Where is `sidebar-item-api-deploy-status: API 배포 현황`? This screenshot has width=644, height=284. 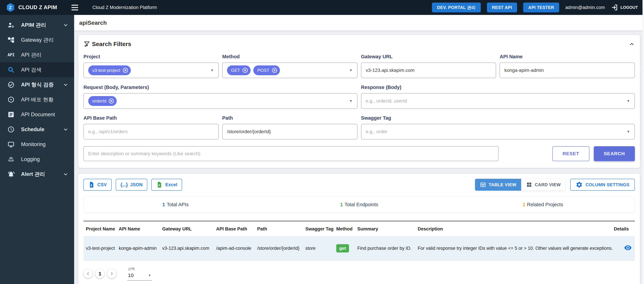
sidebar-item-api-deploy-status: API 배포 현황 is located at coordinates (37, 100).